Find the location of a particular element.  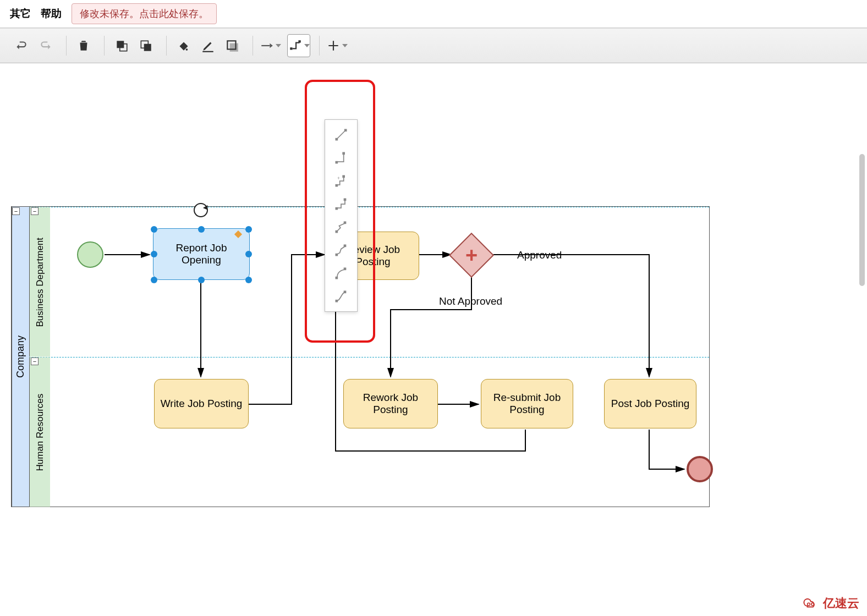

edge-label-approved: Approved is located at coordinates (539, 255).